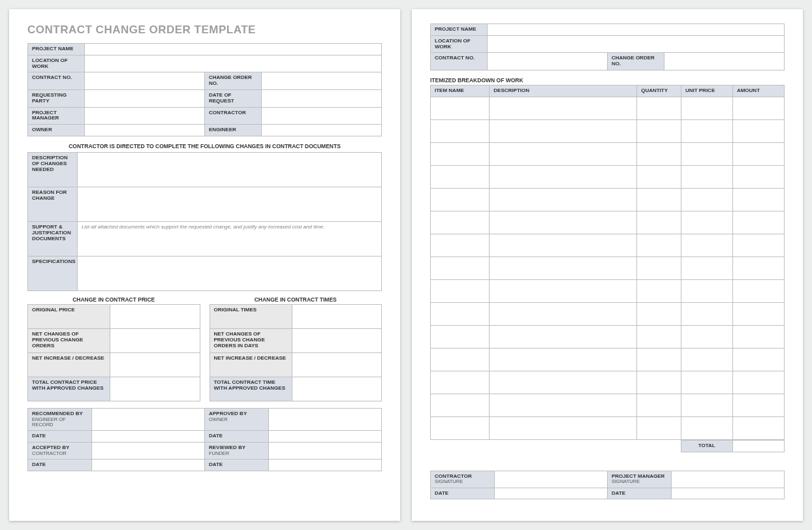  What do you see at coordinates (758, 446) in the screenshot?
I see `input-total` at bounding box center [758, 446].